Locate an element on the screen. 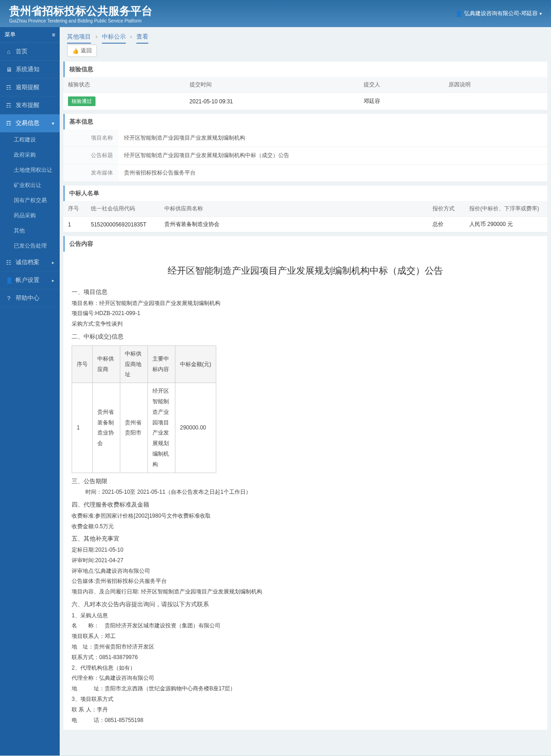 This screenshot has height=756, width=551. sidebar-item-label: 首页 is located at coordinates (22, 51).